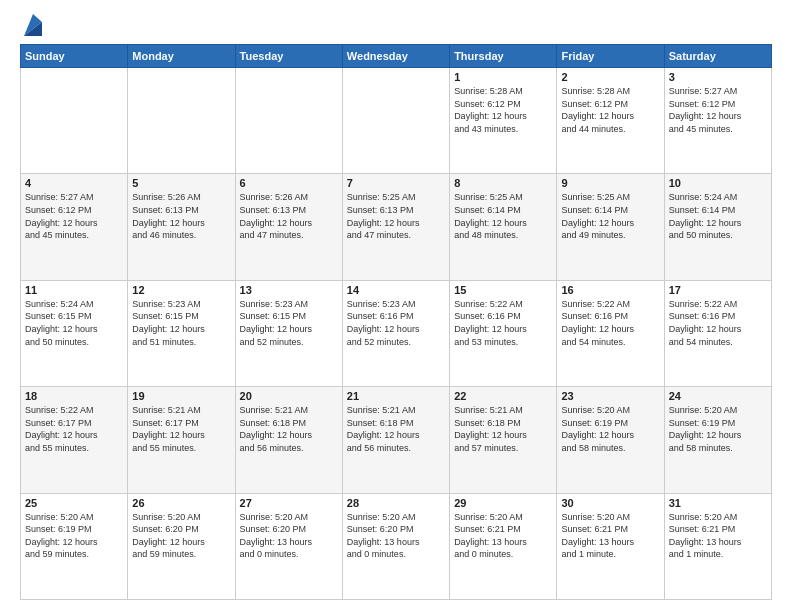 The height and width of the screenshot is (612, 792). I want to click on calendar-cell: 16Sunrise: 5:22 AM Sunset: 6:16 PM Dayli…, so click(610, 333).